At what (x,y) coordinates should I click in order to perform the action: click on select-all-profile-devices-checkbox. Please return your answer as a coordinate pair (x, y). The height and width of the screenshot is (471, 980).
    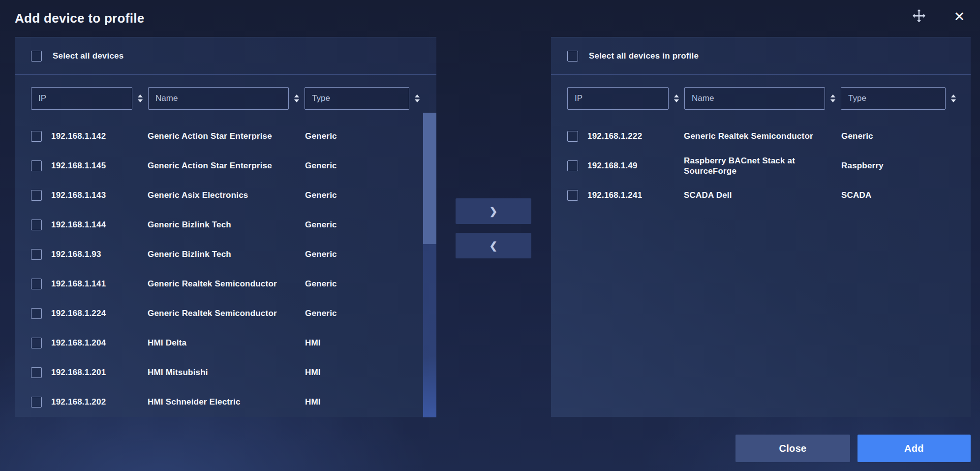
    Looking at the image, I should click on (573, 56).